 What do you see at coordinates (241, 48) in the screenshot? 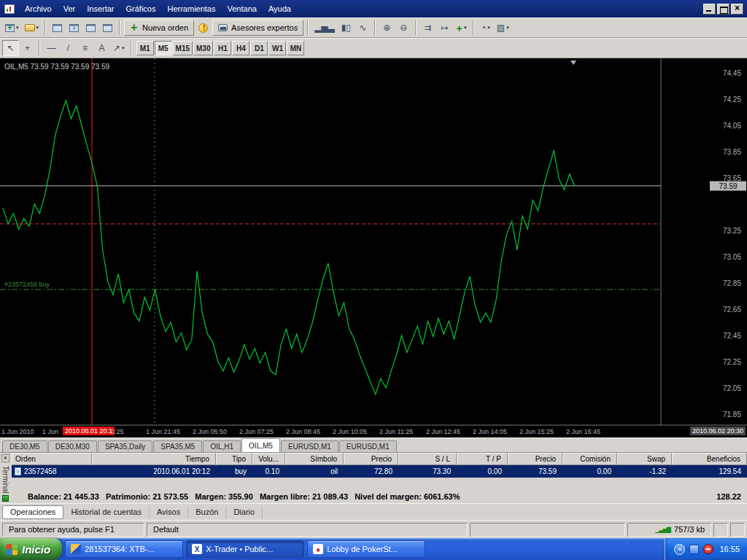
I see `timeframe-h4-button: H4` at bounding box center [241, 48].